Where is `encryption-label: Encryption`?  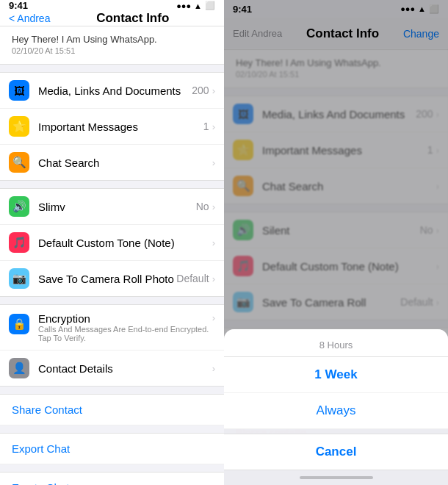
encryption-label: Encryption is located at coordinates (125, 319).